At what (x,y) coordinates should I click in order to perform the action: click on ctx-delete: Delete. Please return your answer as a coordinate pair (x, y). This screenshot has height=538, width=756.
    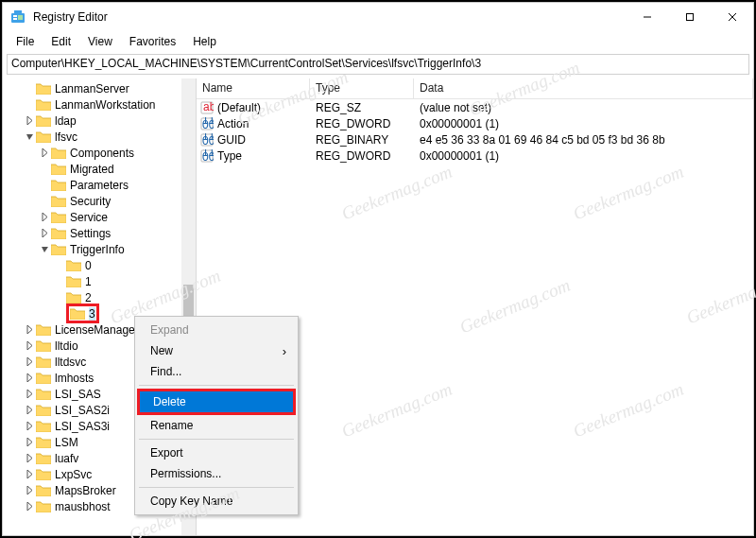
    Looking at the image, I should click on (216, 402).